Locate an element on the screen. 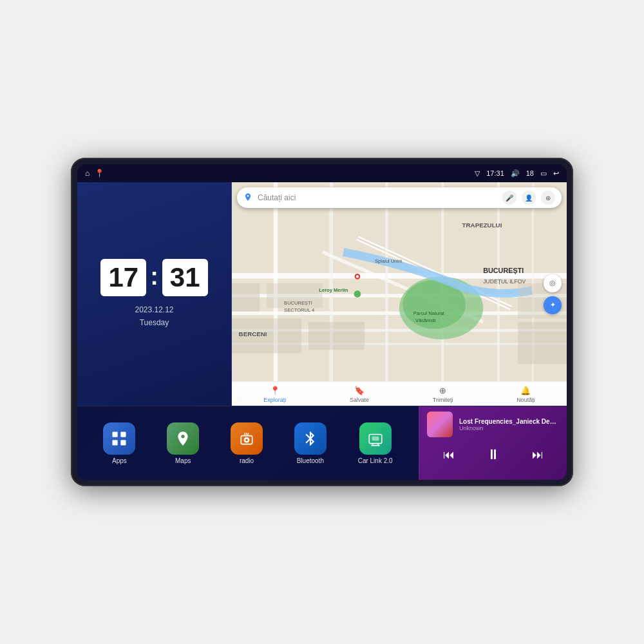  saved-icon: 🔖 is located at coordinates (359, 390).